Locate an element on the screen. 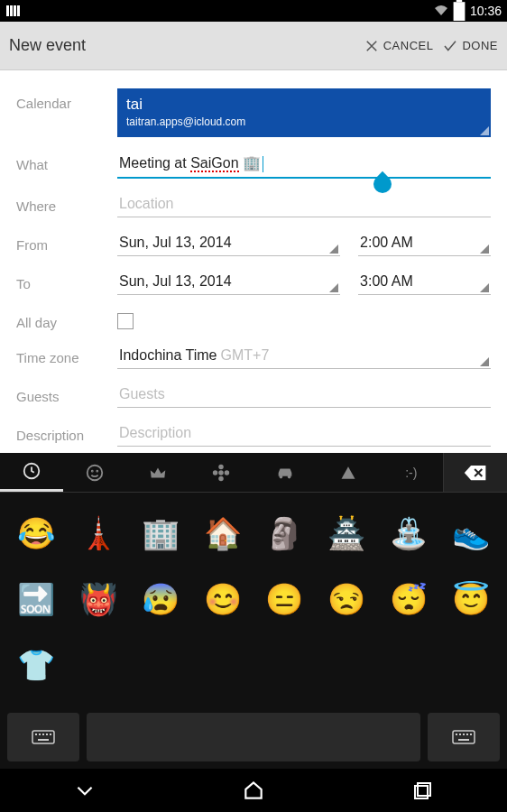  calendar-email: taitran.apps@icloud.com is located at coordinates (304, 122).